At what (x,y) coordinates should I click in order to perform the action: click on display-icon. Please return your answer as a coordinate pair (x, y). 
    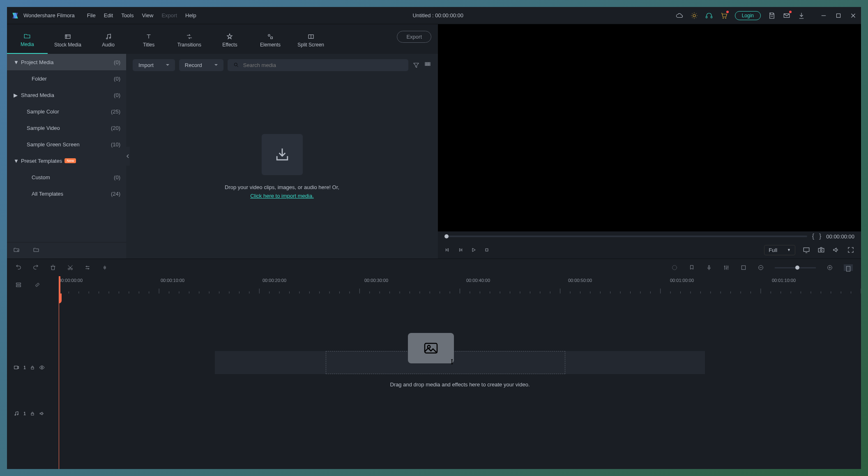
    Looking at the image, I should click on (806, 250).